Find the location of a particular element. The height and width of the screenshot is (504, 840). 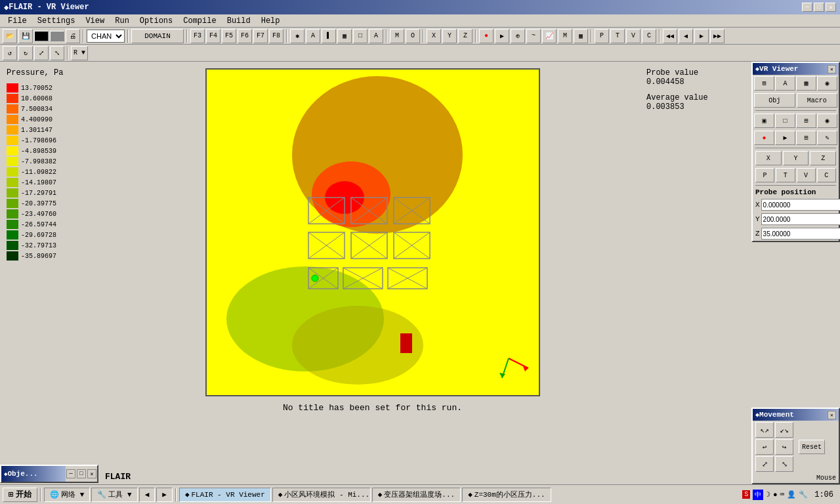

tb-f8: F8 is located at coordinates (276, 36).